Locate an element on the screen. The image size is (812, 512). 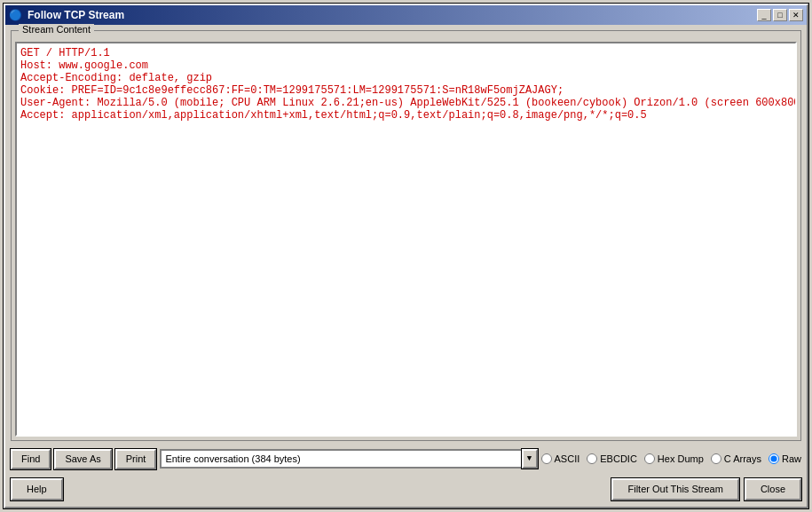
help-button: Help is located at coordinates (37, 490).